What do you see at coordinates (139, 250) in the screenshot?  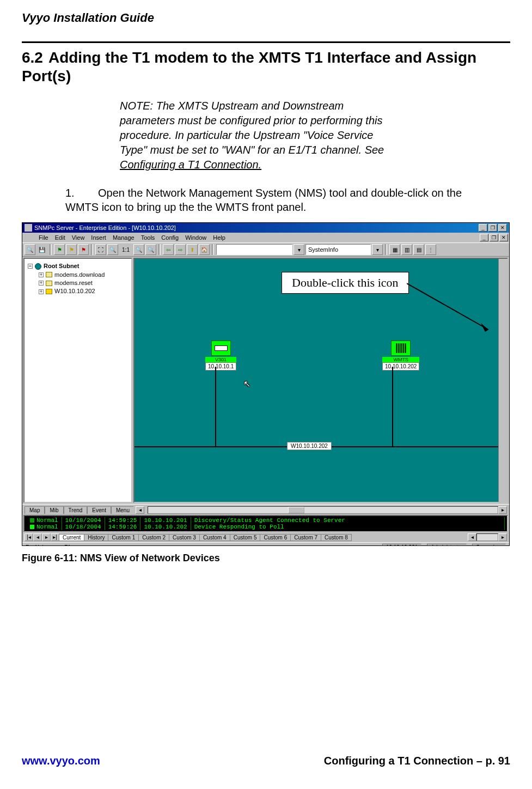 I see `zoom-in-icon: 🔍` at bounding box center [139, 250].